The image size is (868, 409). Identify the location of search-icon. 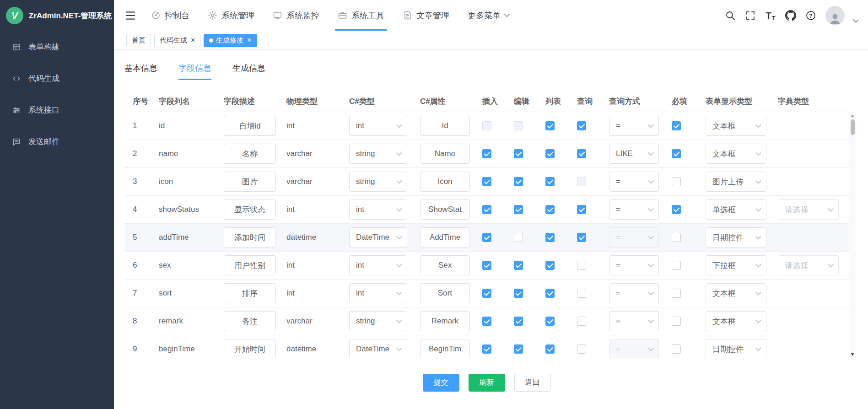
(730, 16).